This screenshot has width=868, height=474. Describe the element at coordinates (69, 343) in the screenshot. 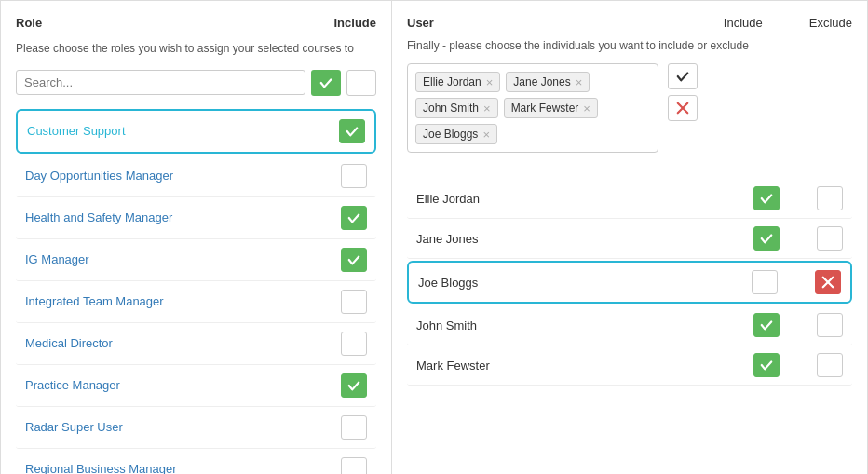

I see `role-name: Medical Director` at that location.